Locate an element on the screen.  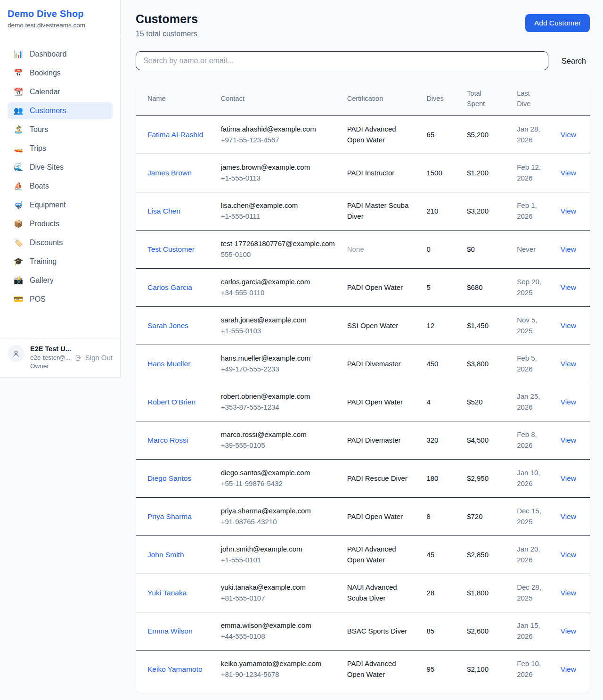
customer-certification: PADI Instructor is located at coordinates (382, 173).